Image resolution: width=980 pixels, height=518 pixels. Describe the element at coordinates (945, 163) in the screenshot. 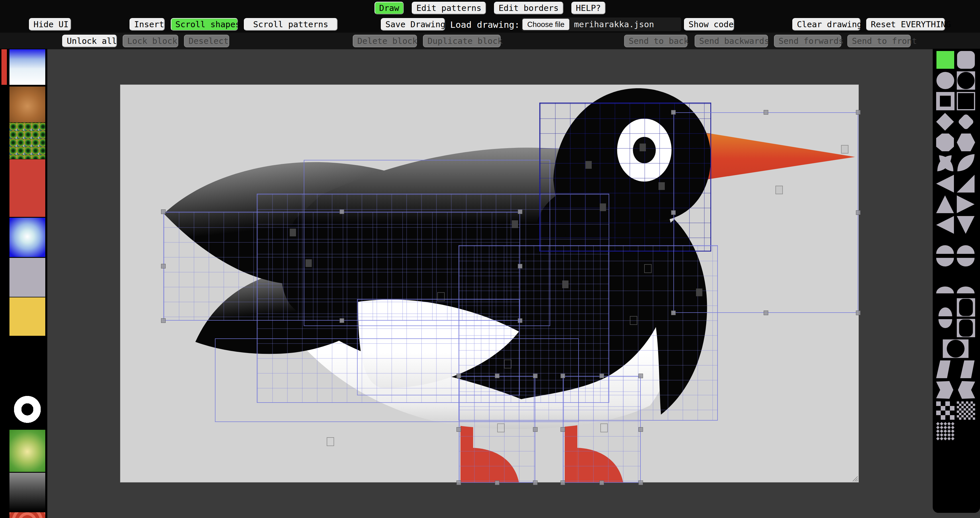

I see `shape-leaf-pair-icon` at that location.